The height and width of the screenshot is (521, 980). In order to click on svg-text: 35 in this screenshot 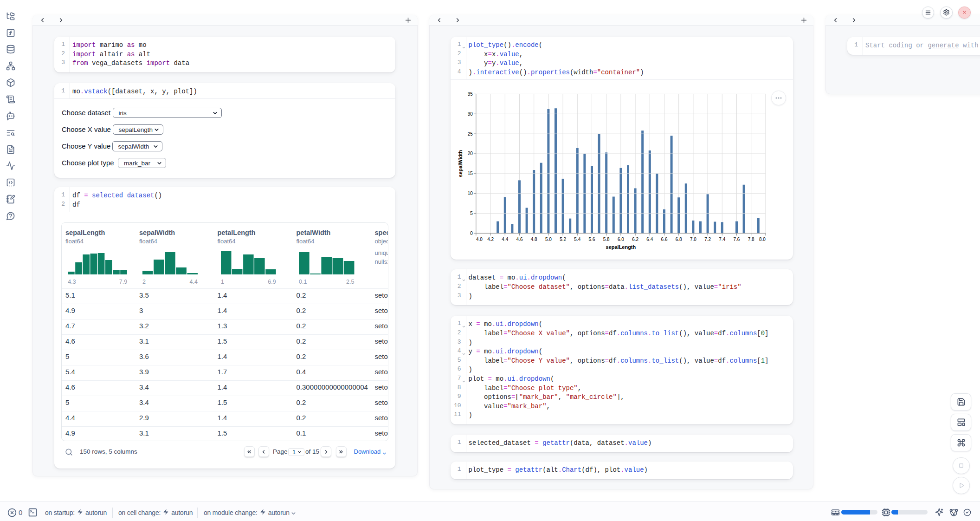, I will do `click(470, 94)`.